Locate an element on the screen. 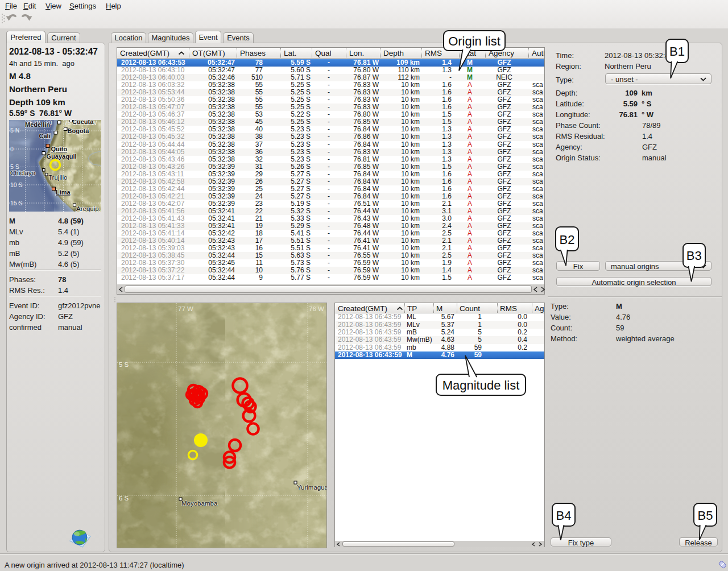 This screenshot has width=728, height=571. svg-text: Medellín is located at coordinates (38, 125).